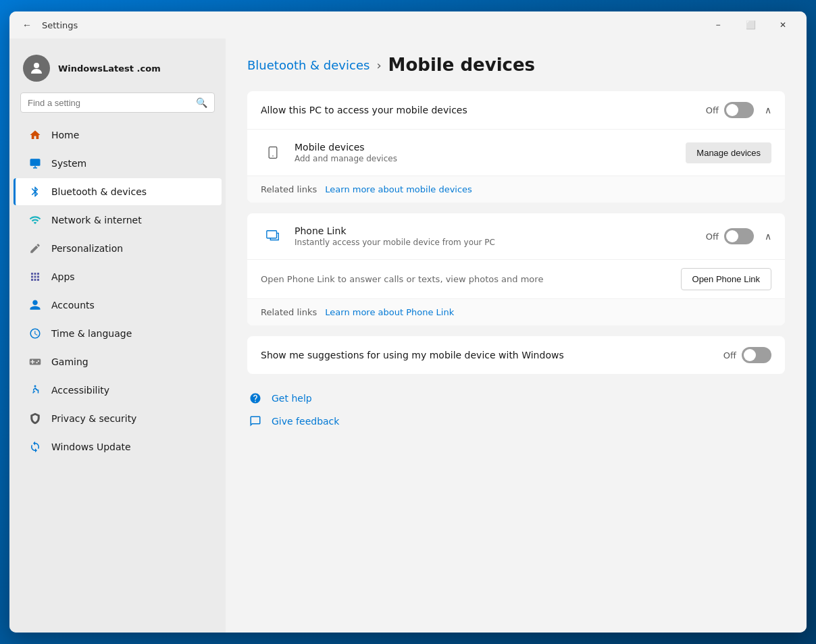 Image resolution: width=816 pixels, height=644 pixels. I want to click on phone-link-toggle-label: Off, so click(712, 236).